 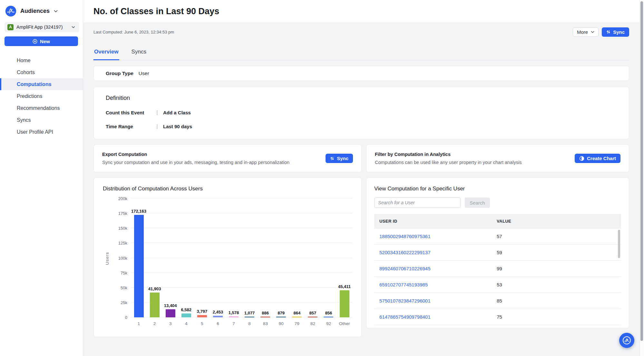 What do you see at coordinates (41, 41) in the screenshot?
I see `new-button: New` at bounding box center [41, 41].